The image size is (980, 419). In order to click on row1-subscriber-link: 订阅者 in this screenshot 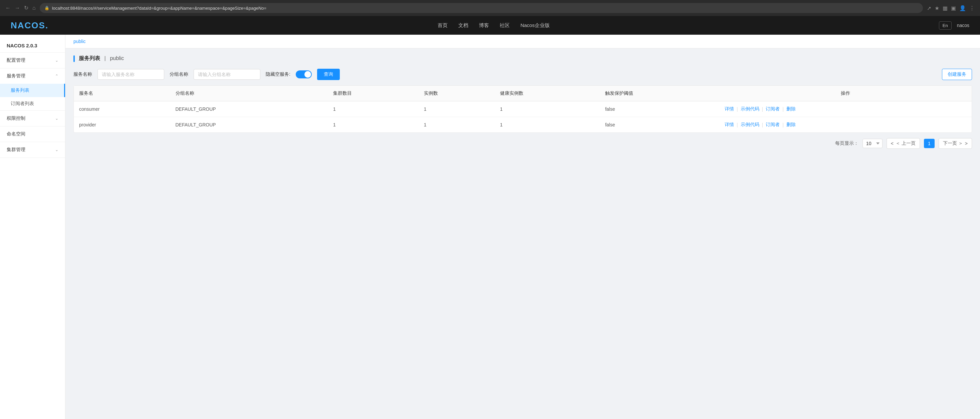, I will do `click(773, 109)`.